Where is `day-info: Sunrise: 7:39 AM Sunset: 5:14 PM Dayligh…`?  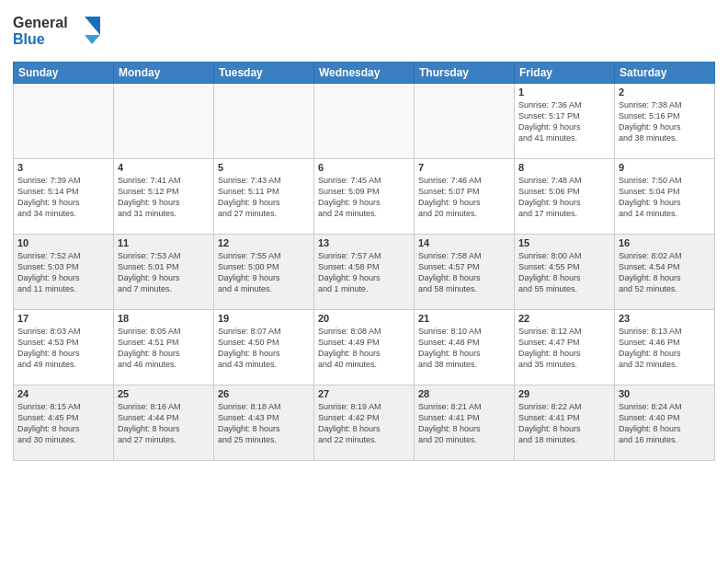
day-info: Sunrise: 7:39 AM Sunset: 5:14 PM Dayligh… is located at coordinates (63, 197).